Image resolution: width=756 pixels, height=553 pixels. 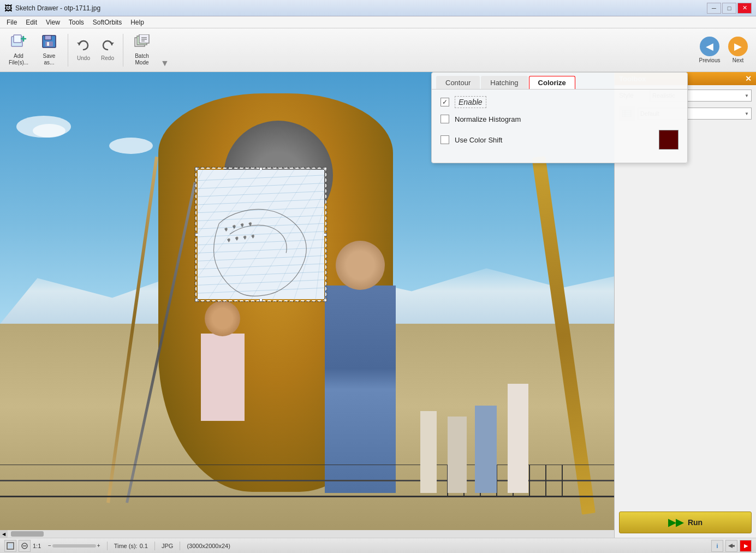 I want to click on add-files-button: AddFile(s)..., so click(x=19, y=50).